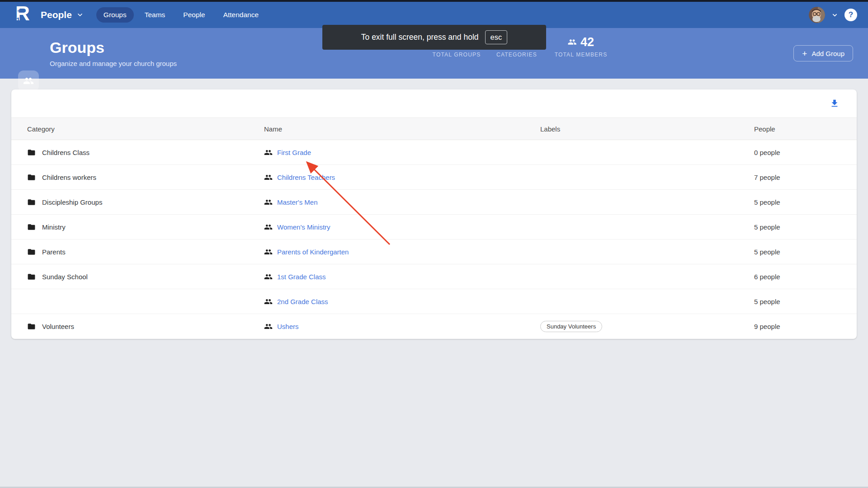 This screenshot has height=488, width=868. I want to click on category-cell: Childrens workers, so click(146, 177).